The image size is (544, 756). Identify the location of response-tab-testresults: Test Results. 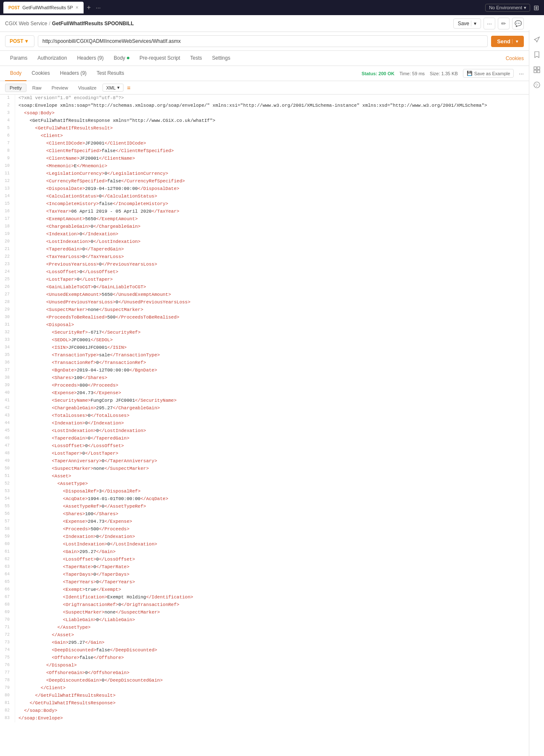
(110, 74).